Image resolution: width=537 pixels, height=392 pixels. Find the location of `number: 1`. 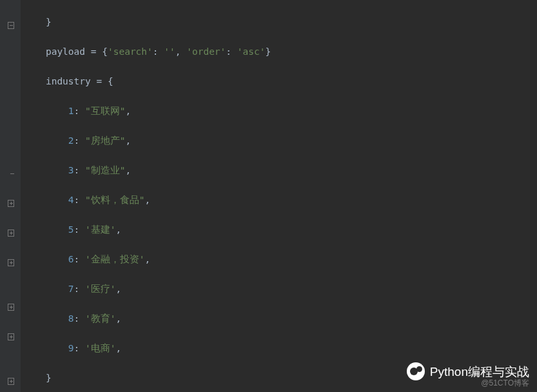

number: 1 is located at coordinates (71, 111).